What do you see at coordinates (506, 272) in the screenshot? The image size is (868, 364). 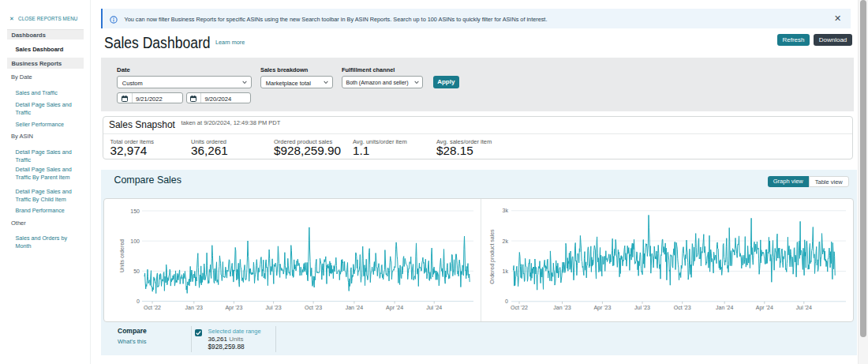 I see `svg-text: 1k` at bounding box center [506, 272].